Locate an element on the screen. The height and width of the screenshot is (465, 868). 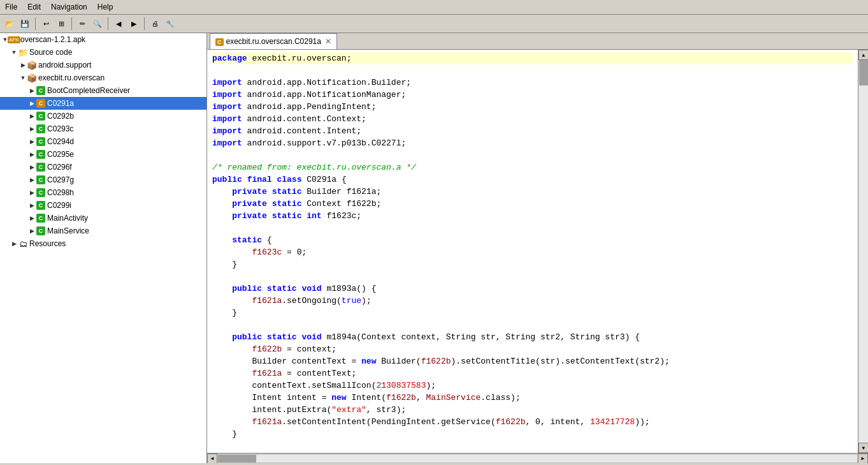
tree-item-c0297g: ▶ C C0297g is located at coordinates (103, 180).